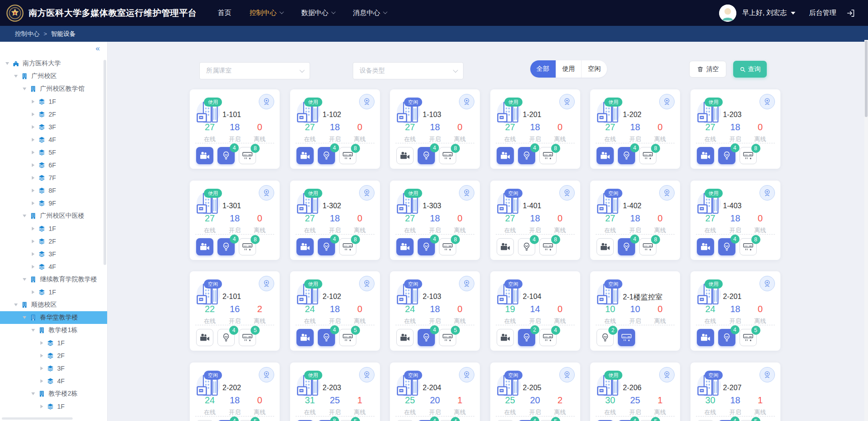 Image resolution: width=868 pixels, height=421 pixels. I want to click on tree-item-12: 广州校区中医楼, so click(54, 216).